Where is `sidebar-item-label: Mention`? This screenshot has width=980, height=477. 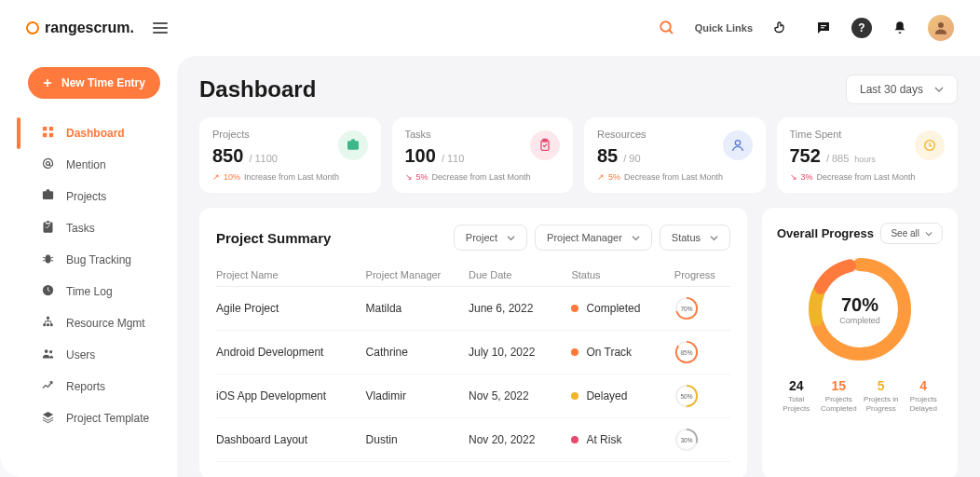
sidebar-item-label: Mention is located at coordinates (86, 165).